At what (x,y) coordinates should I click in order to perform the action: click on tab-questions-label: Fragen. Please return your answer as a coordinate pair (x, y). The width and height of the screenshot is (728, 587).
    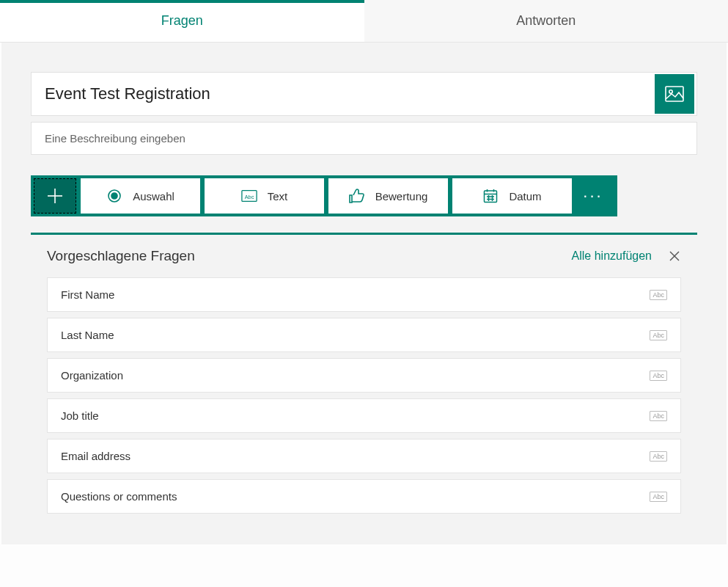
    Looking at the image, I should click on (182, 21).